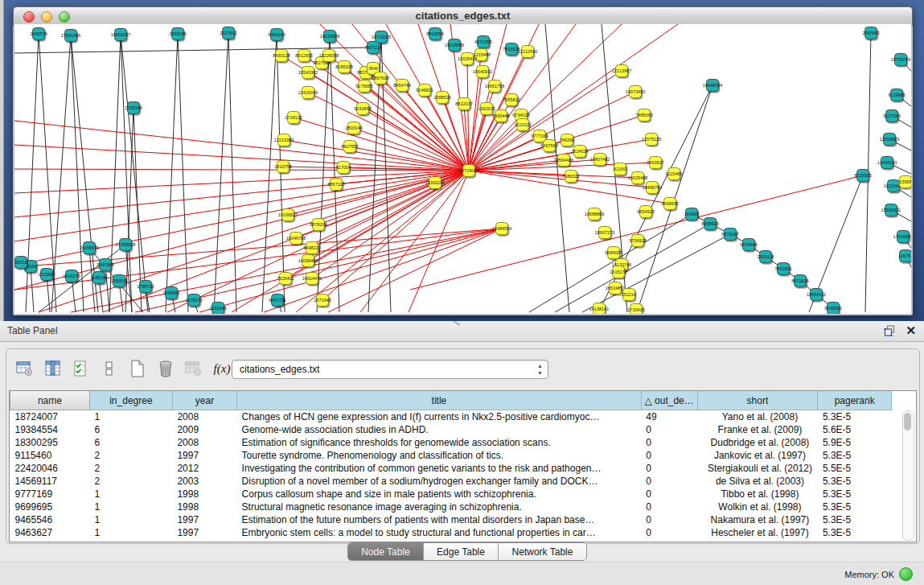  Describe the element at coordinates (605, 233) in the screenshot. I see `graph-node: 18907273` at that location.